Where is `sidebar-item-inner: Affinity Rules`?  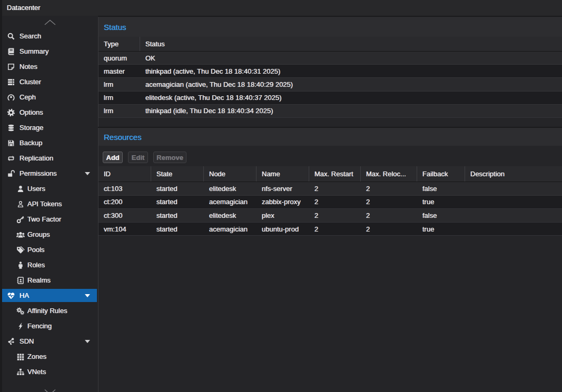 sidebar-item-inner: Affinity Rules is located at coordinates (50, 310).